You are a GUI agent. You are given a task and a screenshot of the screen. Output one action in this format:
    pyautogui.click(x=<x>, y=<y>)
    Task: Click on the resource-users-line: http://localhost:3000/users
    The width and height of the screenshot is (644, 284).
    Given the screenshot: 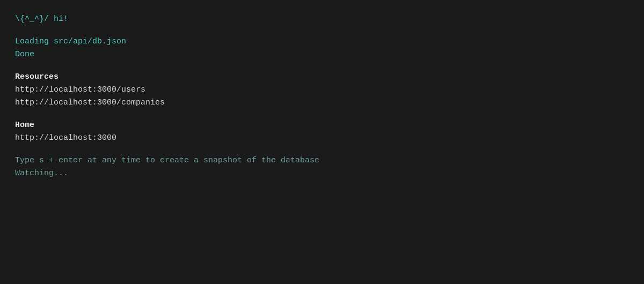 What is the action you would take?
    pyautogui.click(x=322, y=90)
    